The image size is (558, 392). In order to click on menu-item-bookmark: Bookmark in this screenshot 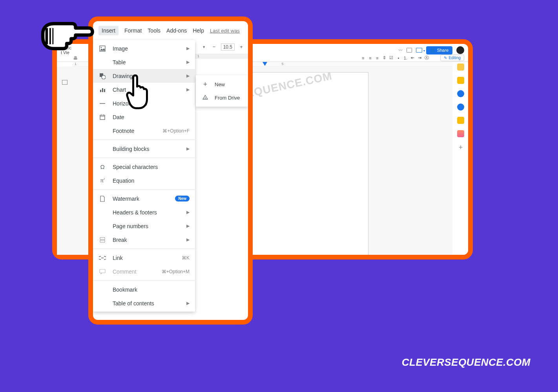, I will do `click(144, 289)`.